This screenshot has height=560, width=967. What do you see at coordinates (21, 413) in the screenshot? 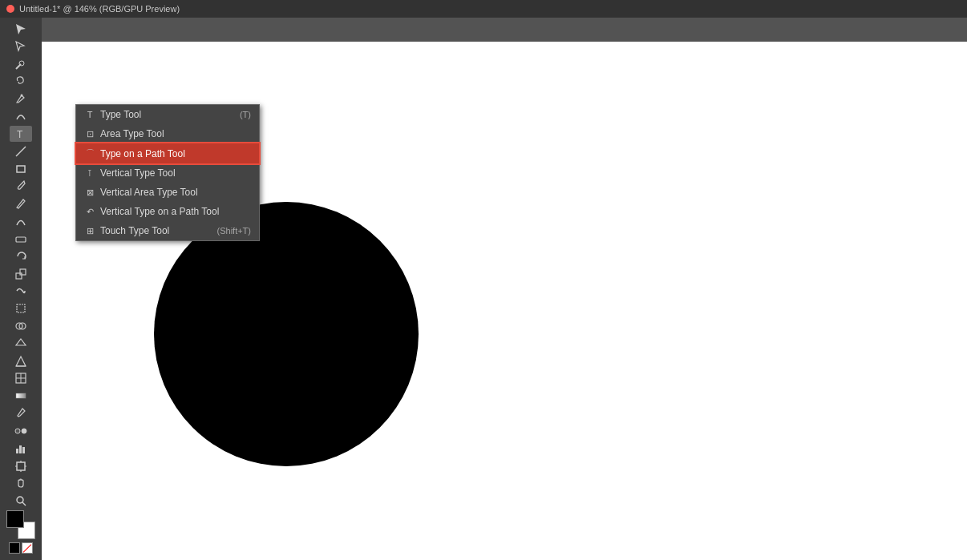
I see `eyedropper-tool` at bounding box center [21, 413].